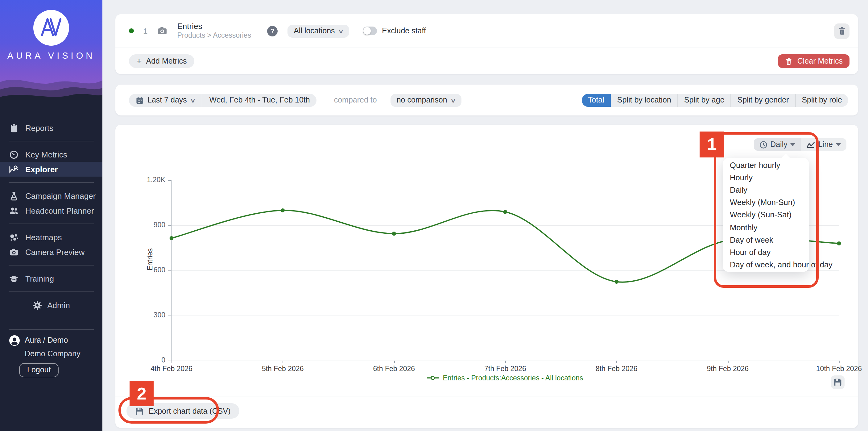  Describe the element at coordinates (644, 100) in the screenshot. I see `split-option-button: Split by location` at that location.